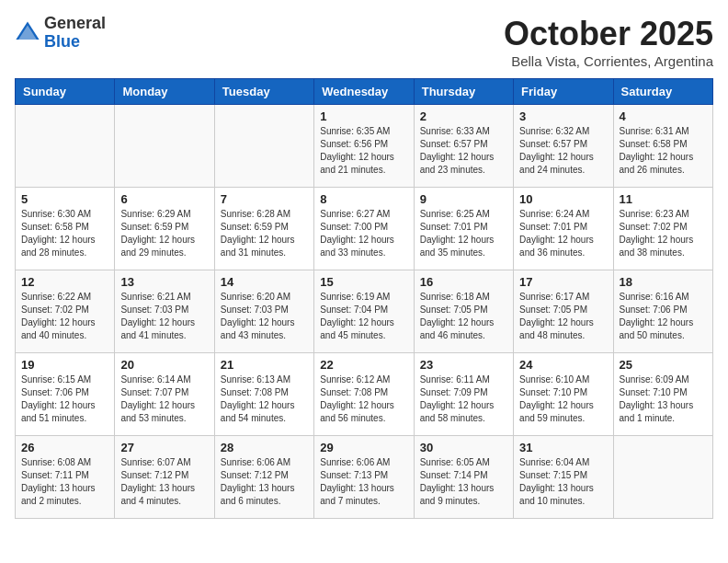 This screenshot has height=563, width=728. I want to click on weekday-header-row: SundayMondayTuesdayWednesdayThursdayFrid…, so click(364, 92).